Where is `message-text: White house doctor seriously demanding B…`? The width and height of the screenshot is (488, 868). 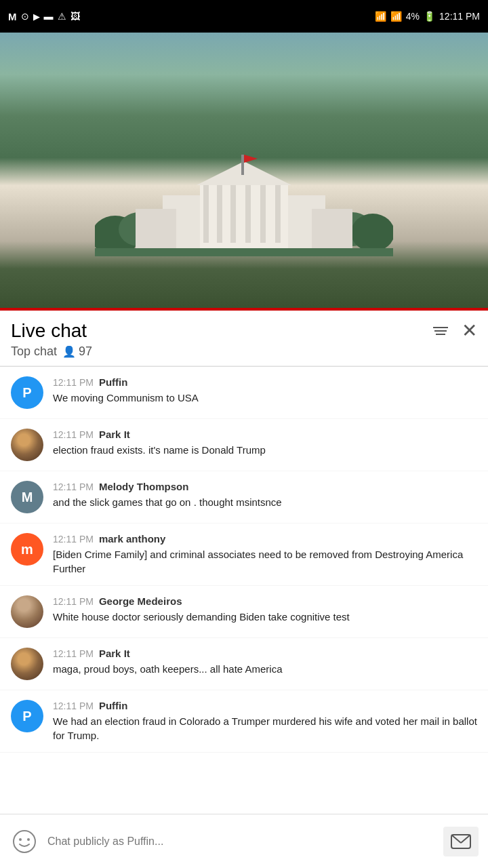
message-text: White house doctor seriously demanding B… is located at coordinates (265, 617).